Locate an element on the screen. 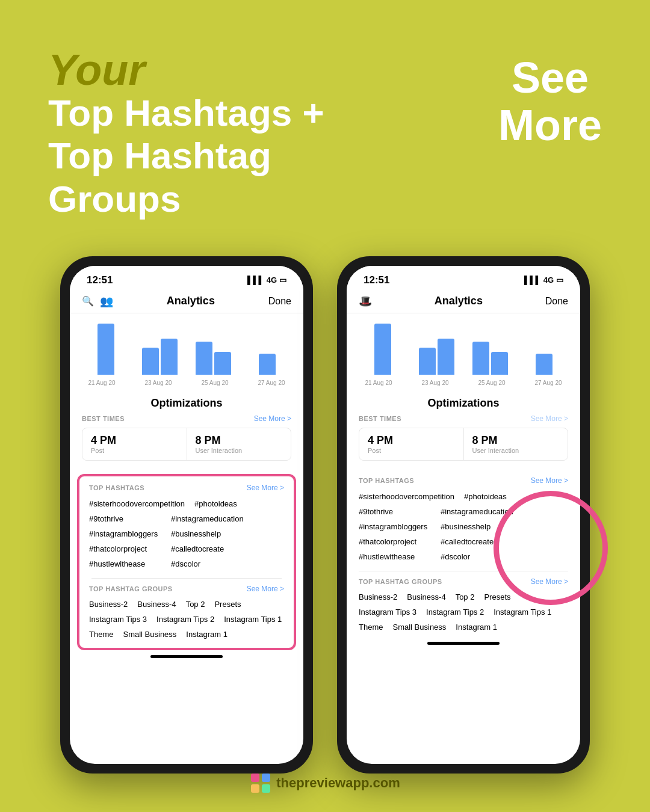 Image resolution: width=650 pixels, height=812 pixels. left-time-desc-1: Post is located at coordinates (135, 451).